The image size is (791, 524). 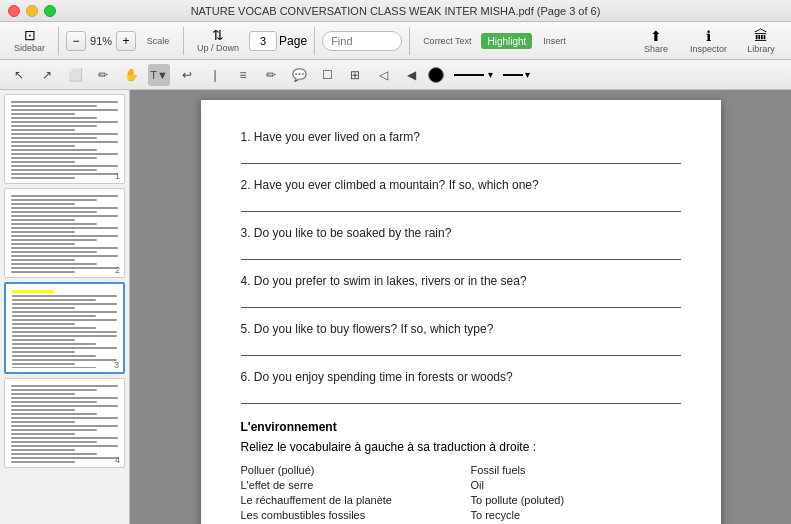 What do you see at coordinates (19, 75) in the screenshot?
I see `select-tool: ↖` at bounding box center [19, 75].